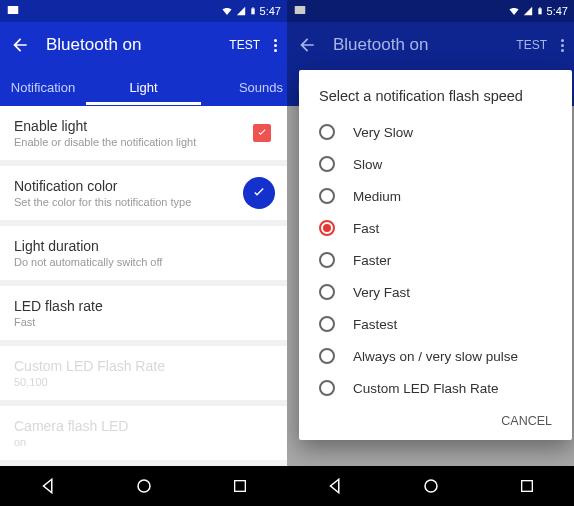 The image size is (574, 506). What do you see at coordinates (144, 322) in the screenshot?
I see `row-subtitle: Fast` at bounding box center [144, 322].